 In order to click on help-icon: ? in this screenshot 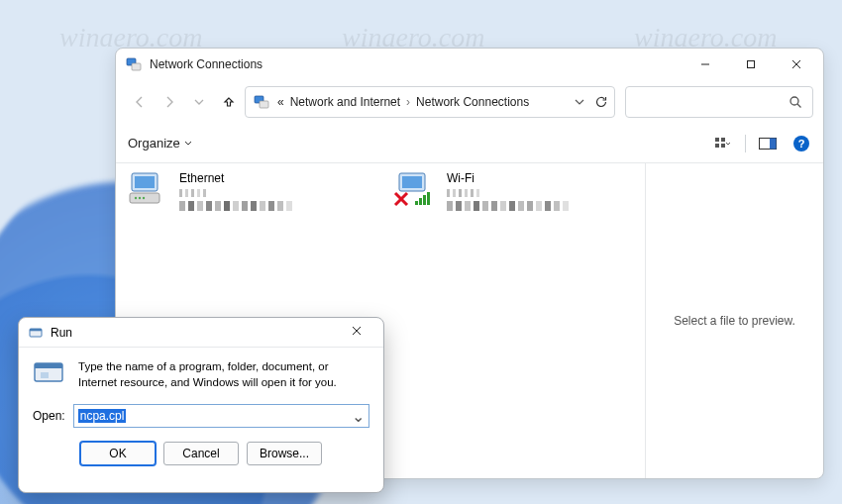, I will do `click(801, 144)`.